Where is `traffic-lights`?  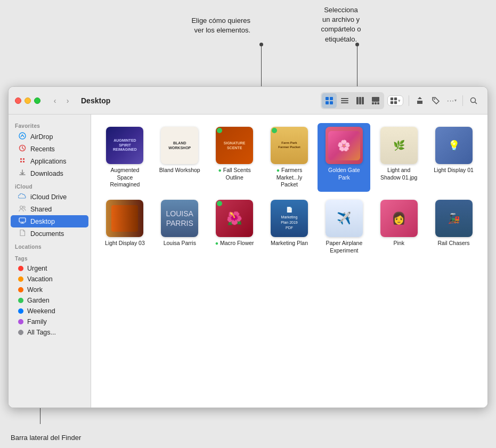
traffic-lights is located at coordinates (28, 101).